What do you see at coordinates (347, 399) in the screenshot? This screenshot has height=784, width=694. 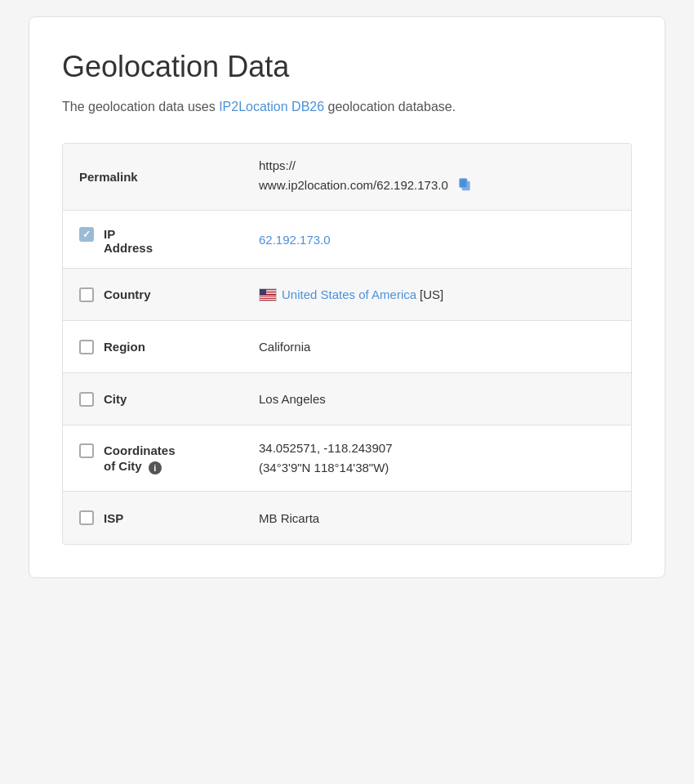 I see `table-row: City Los Angeles` at bounding box center [347, 399].